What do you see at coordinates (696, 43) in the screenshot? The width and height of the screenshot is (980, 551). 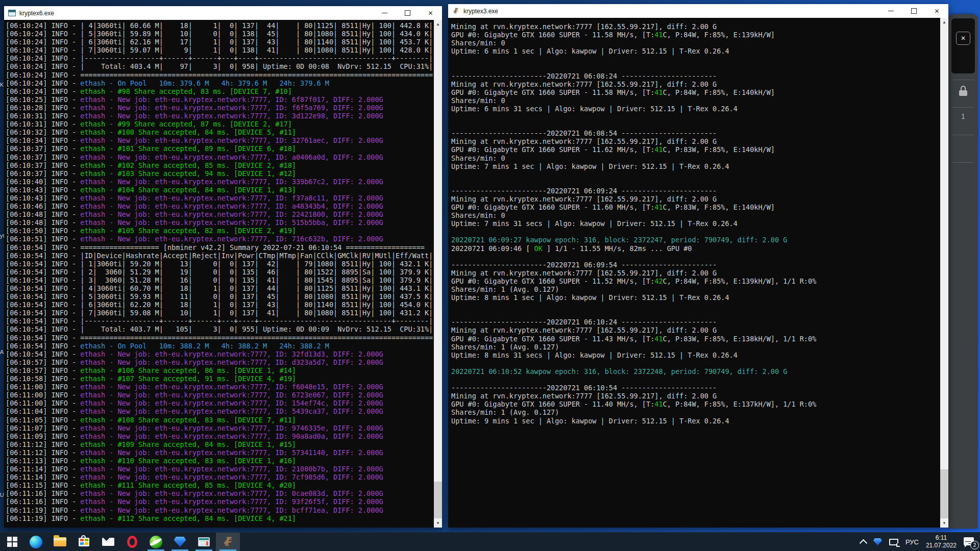 I see `console-line: Shares/min: 0` at bounding box center [696, 43].